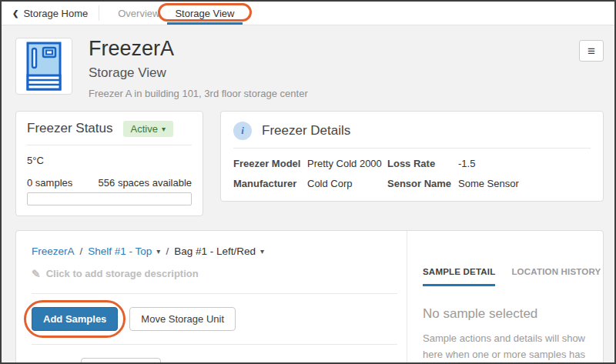  I want to click on breadcrumb-freezer-link: FreezerA, so click(53, 251).